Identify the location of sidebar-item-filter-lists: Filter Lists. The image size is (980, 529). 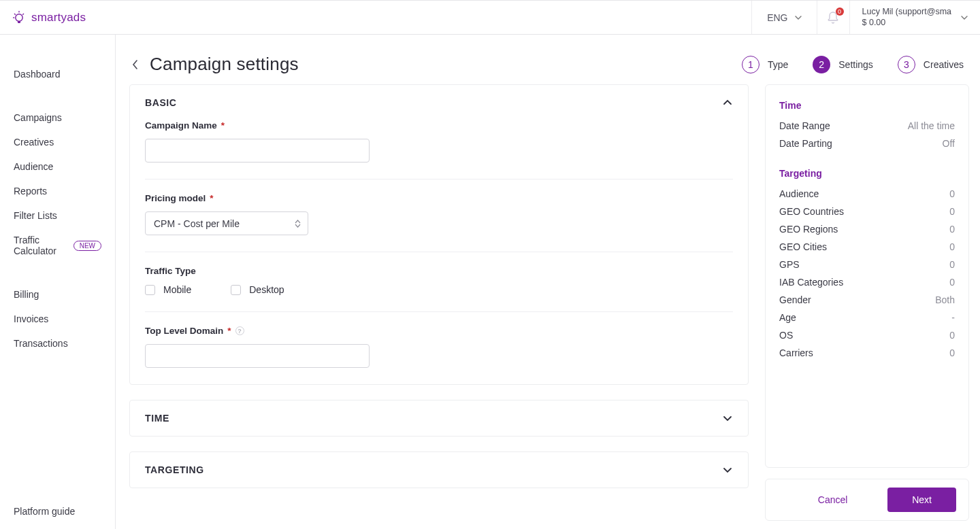
(57, 216).